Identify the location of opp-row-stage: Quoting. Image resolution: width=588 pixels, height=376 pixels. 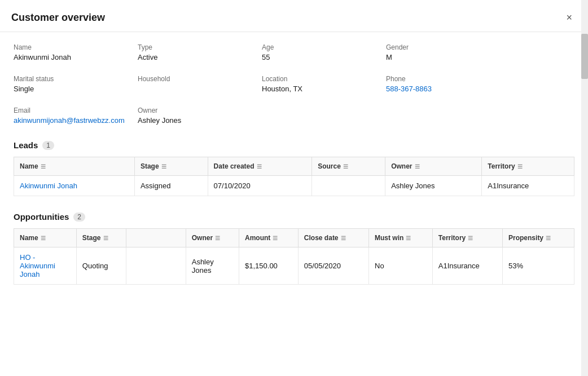
(101, 266).